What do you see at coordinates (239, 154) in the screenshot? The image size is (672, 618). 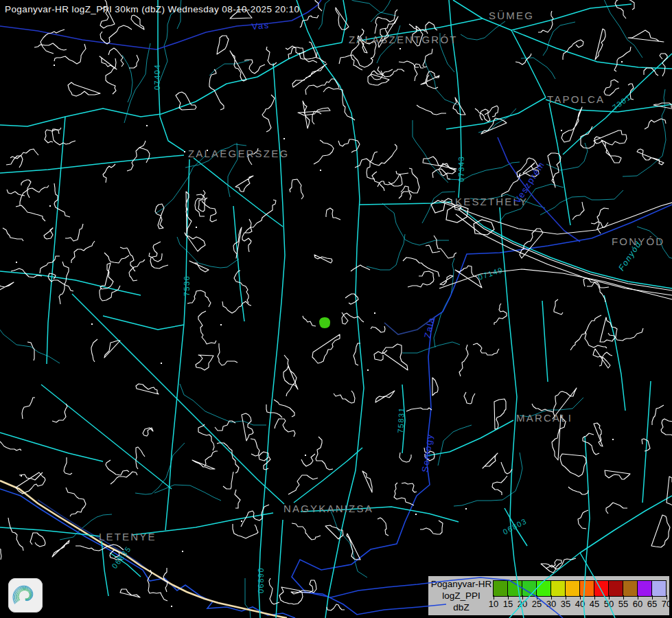 I see `city-label-zalaegerszeg: ZALAEGERSZEG` at bounding box center [239, 154].